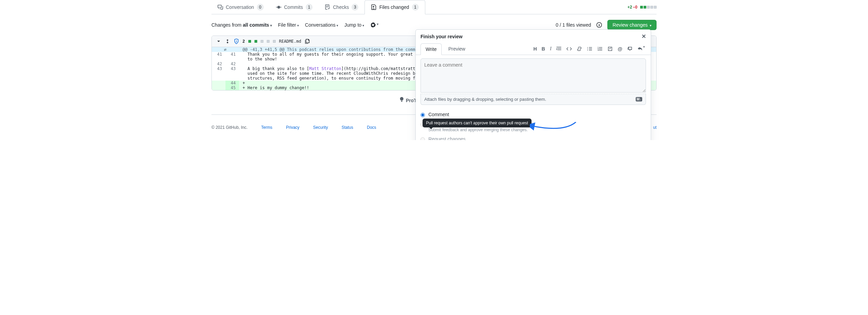  I want to click on callout-arrow-icon, so click(554, 129).